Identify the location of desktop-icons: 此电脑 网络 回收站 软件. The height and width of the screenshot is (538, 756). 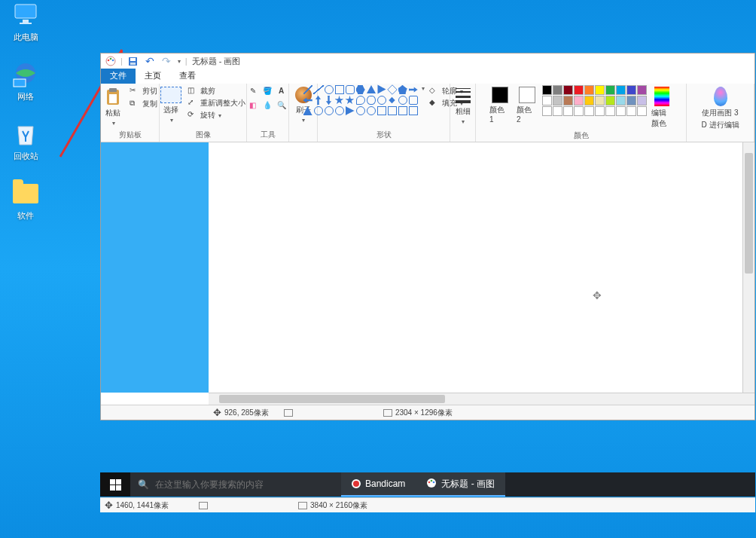
(26, 112).